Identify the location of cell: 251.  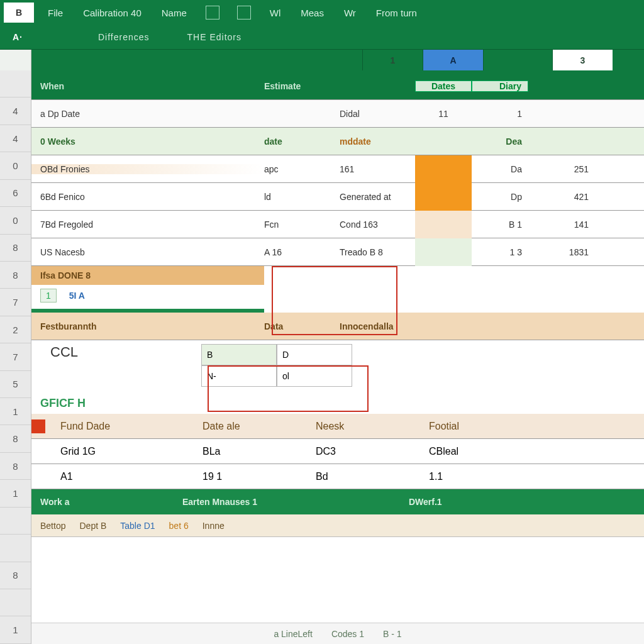
(563, 169).